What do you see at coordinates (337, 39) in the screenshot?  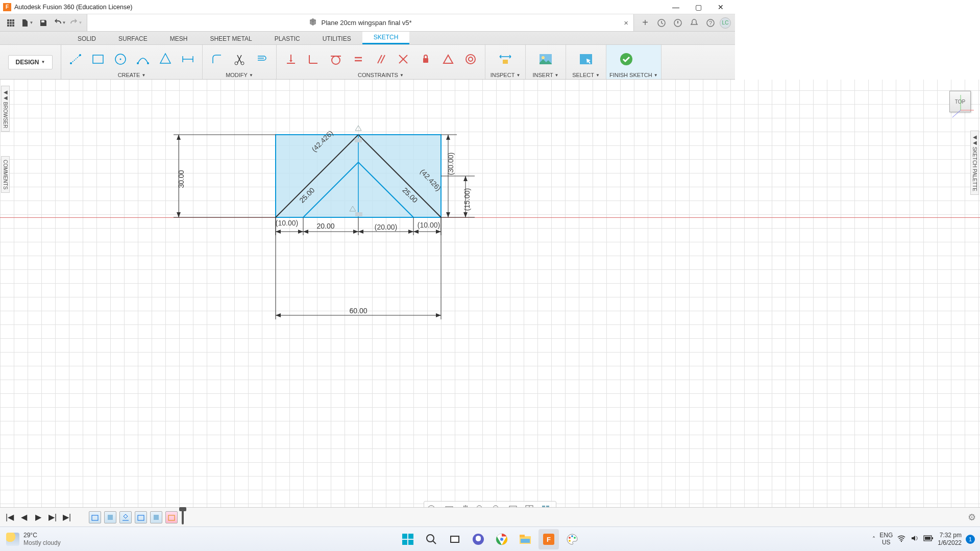 I see `tab-utilities: UTILITIES` at bounding box center [337, 39].